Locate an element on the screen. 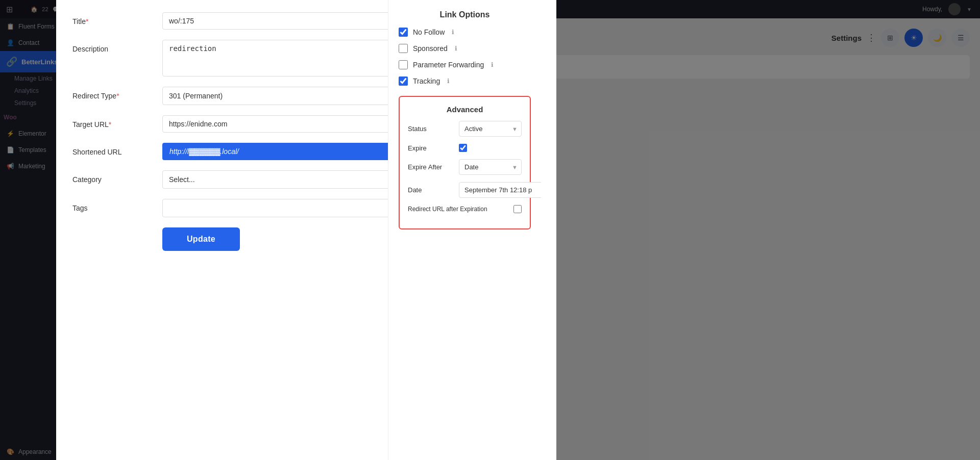 This screenshot has width=980, height=460. sponsored-label: Sponsored is located at coordinates (430, 48).